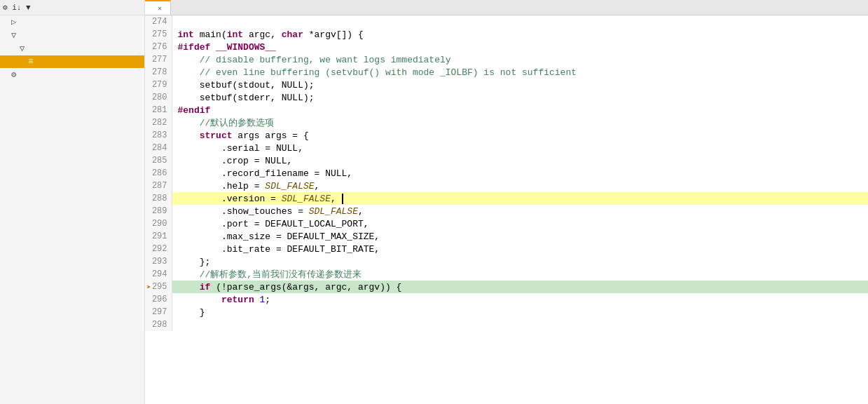  What do you see at coordinates (14, 22) in the screenshot?
I see `project-icon: ▷` at bounding box center [14, 22].